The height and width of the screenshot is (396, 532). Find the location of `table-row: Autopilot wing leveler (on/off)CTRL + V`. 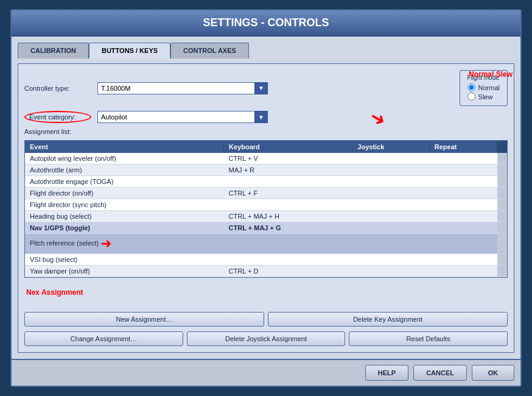

table-row: Autopilot wing leveler (on/off)CTRL + V is located at coordinates (266, 158).